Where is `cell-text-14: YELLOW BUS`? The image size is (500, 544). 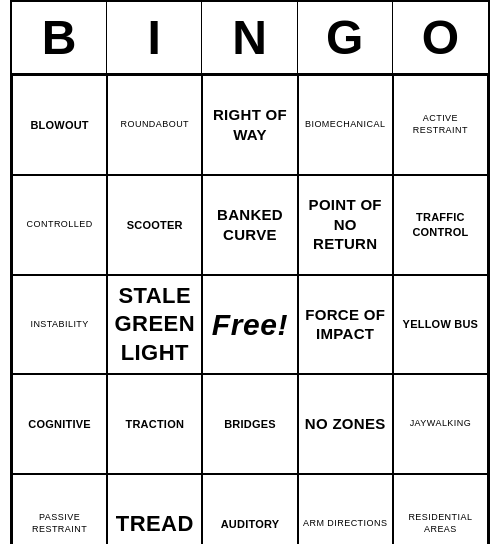 cell-text-14: YELLOW BUS is located at coordinates (441, 324).